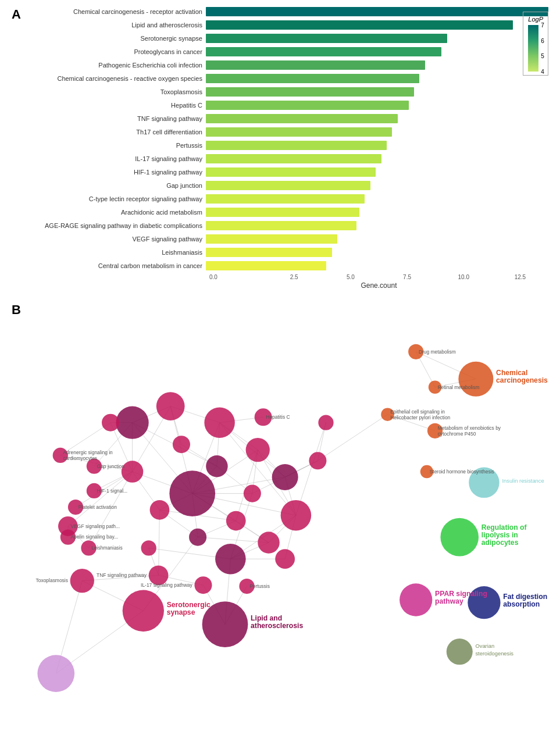 The height and width of the screenshot is (731, 560). Describe the element at coordinates (116, 186) in the screenshot. I see `bar-label: Gap junction` at that location.